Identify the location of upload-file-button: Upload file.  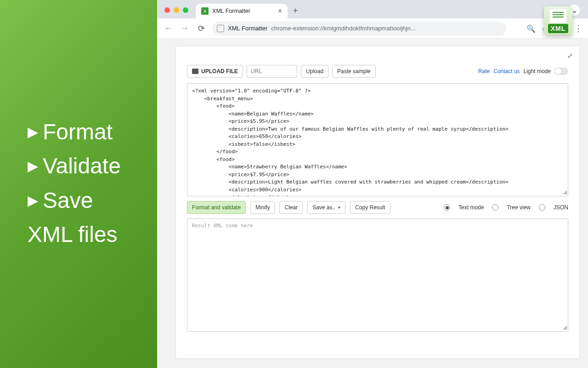
(215, 71).